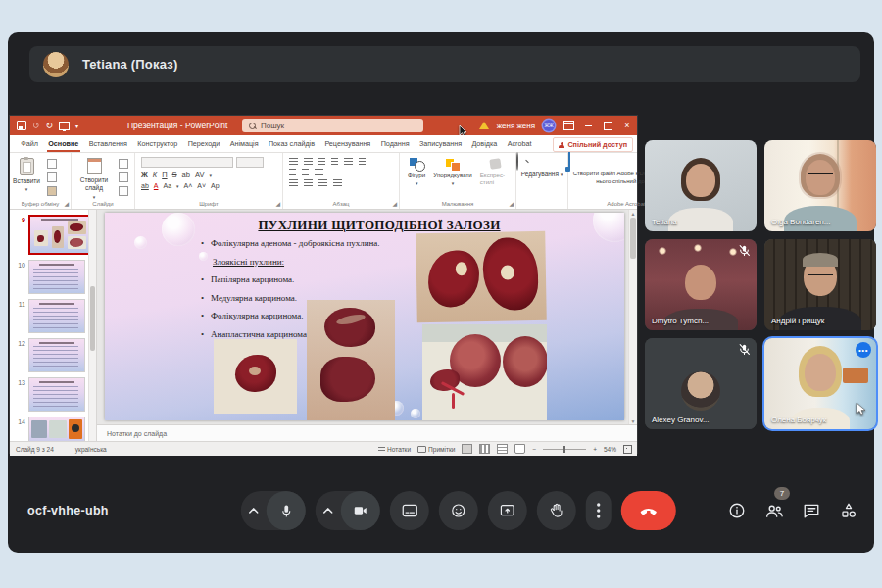 This screenshot has width=882, height=588. I want to click on align-left-icon, so click(294, 182).